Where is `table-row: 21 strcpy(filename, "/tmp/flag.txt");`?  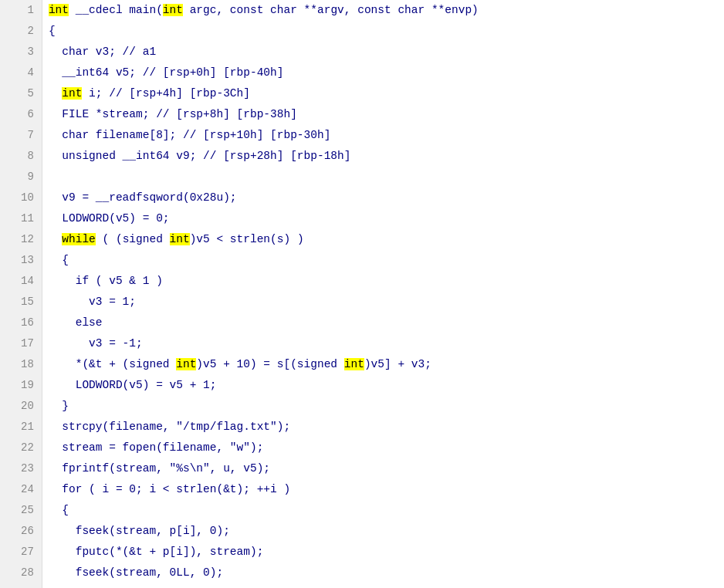
table-row: 21 strcpy(filename, "/tmp/flag.txt"); is located at coordinates (362, 427).